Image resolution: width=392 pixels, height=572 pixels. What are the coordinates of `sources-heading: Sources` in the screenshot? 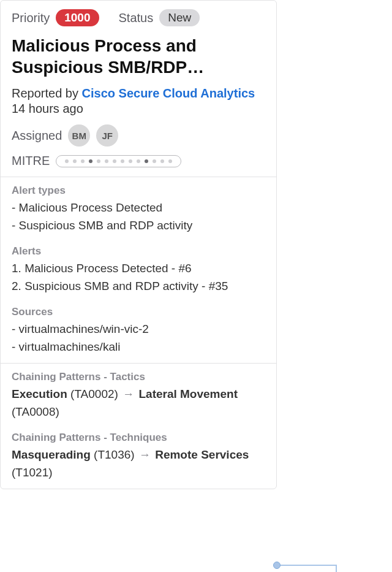 It's located at (138, 312).